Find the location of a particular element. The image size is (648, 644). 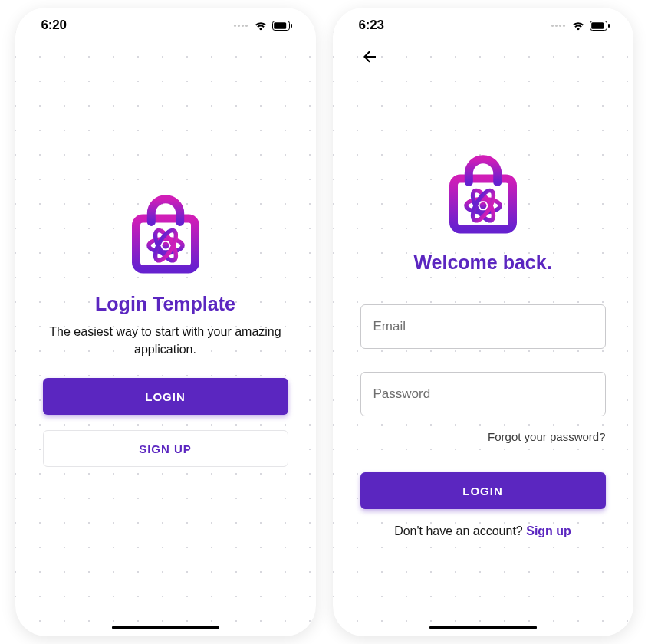

status-time: 6:23 is located at coordinates (371, 25).